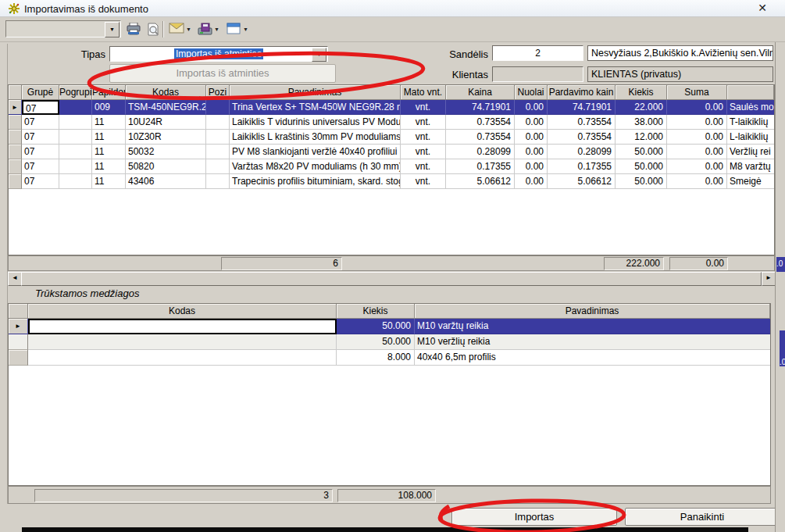 The height and width of the screenshot is (532, 785). What do you see at coordinates (537, 74) in the screenshot?
I see `klientas-input` at bounding box center [537, 74].